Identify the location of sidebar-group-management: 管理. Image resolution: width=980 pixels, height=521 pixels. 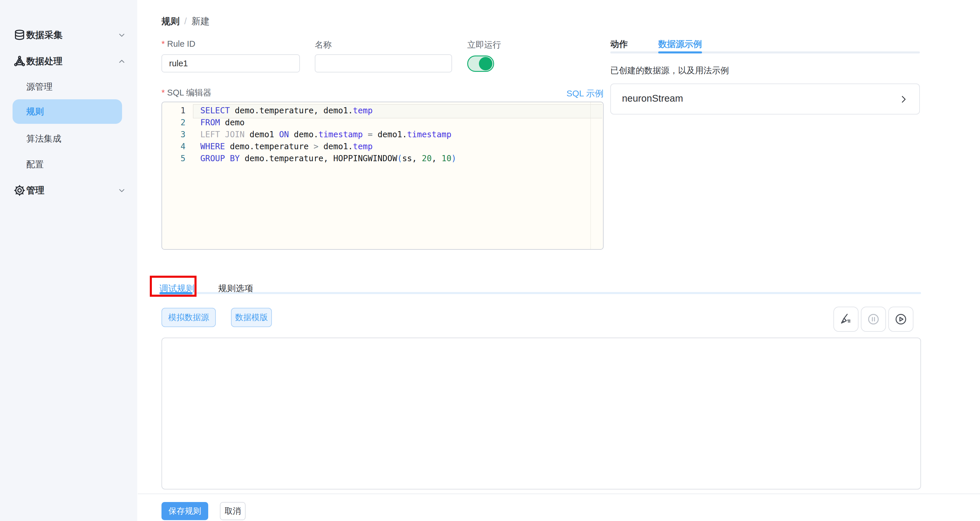
(68, 190).